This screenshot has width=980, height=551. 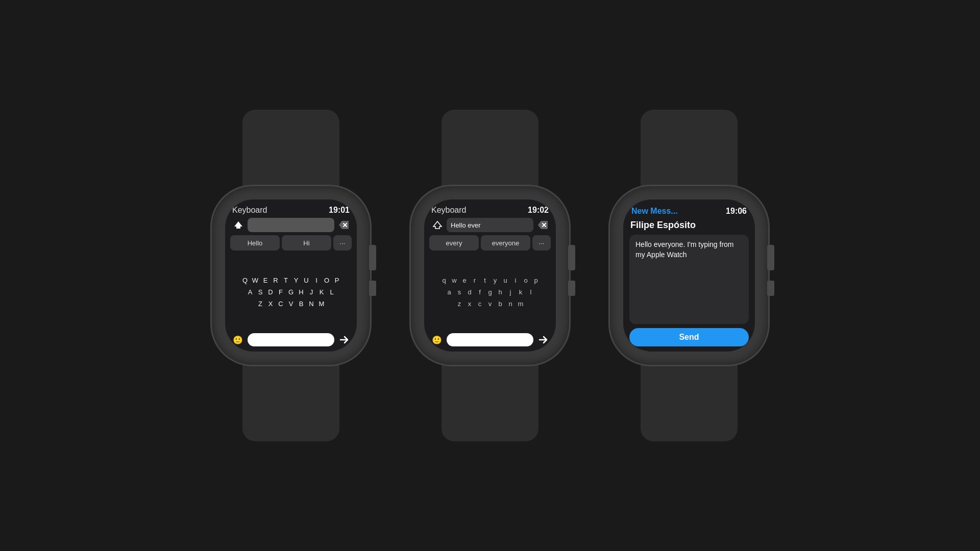 I want to click on screen-time-1: 19:01, so click(x=339, y=210).